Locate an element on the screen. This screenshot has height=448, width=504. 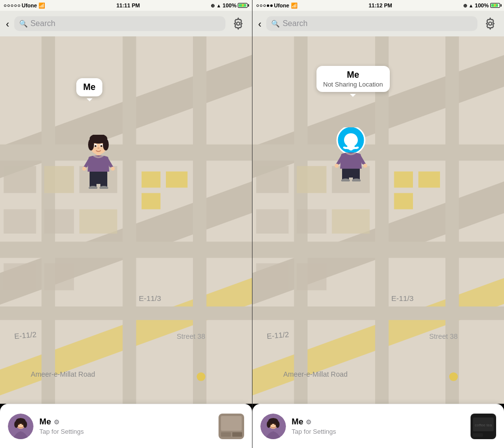
avatar-character-left is located at coordinates (98, 162).